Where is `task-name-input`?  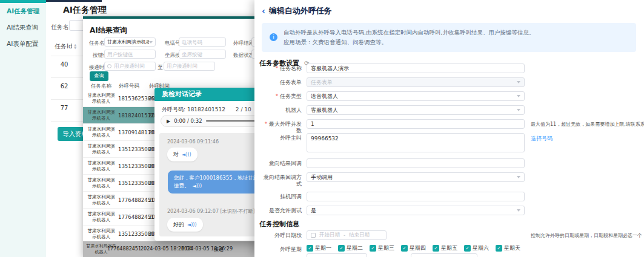 task-name-input is located at coordinates (416, 68).